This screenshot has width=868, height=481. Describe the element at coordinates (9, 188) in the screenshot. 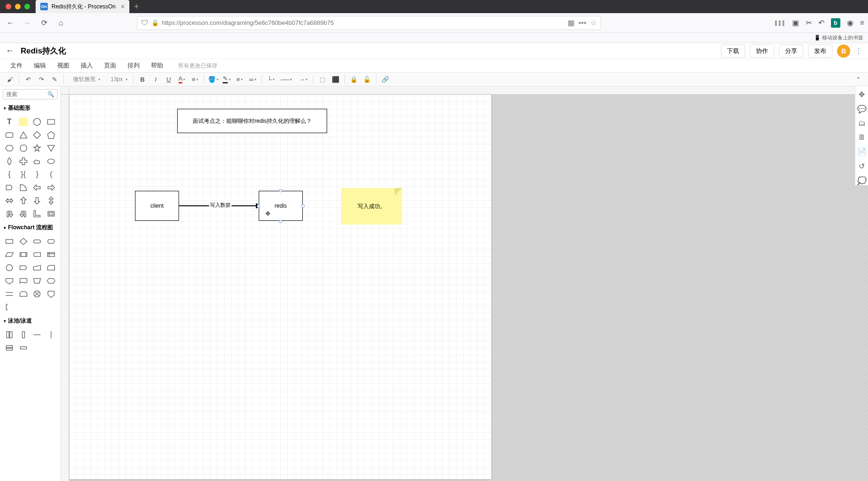

I see `shape-andgate` at that location.